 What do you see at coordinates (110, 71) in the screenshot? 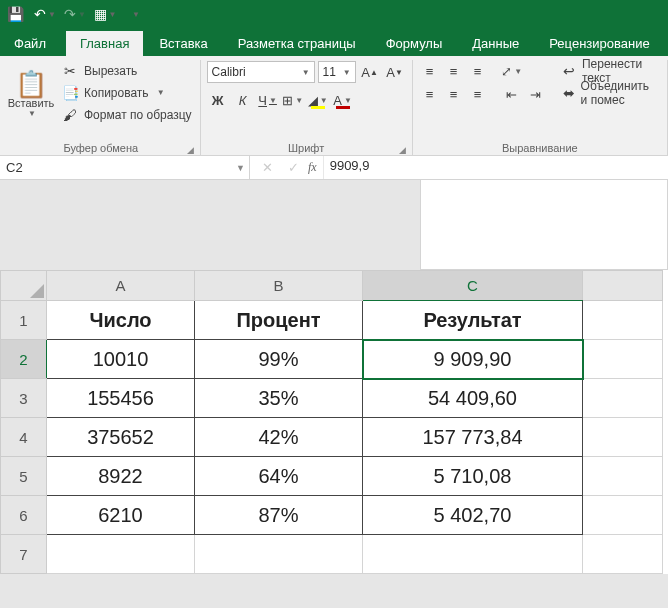
I see `cut-label: Вырезать` at bounding box center [110, 71].